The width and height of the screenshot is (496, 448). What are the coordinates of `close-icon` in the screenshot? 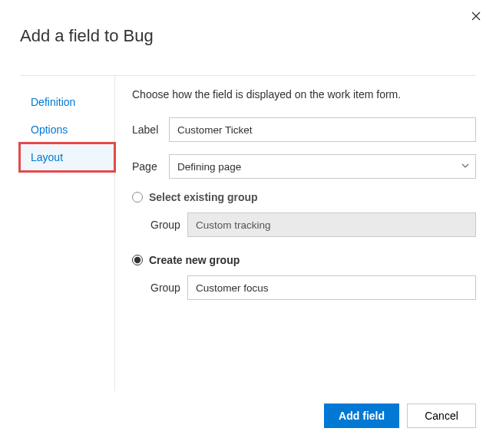 It's located at (476, 17).